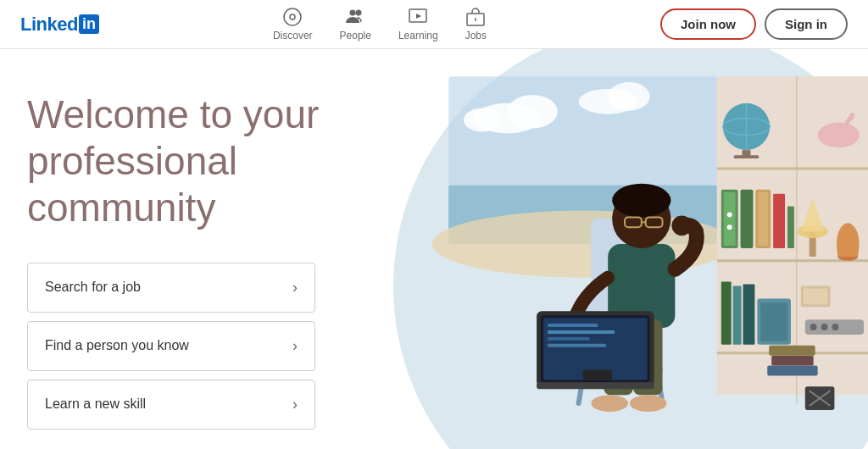  What do you see at coordinates (93, 287) in the screenshot?
I see `action-search-job-label: Search for a job` at bounding box center [93, 287].